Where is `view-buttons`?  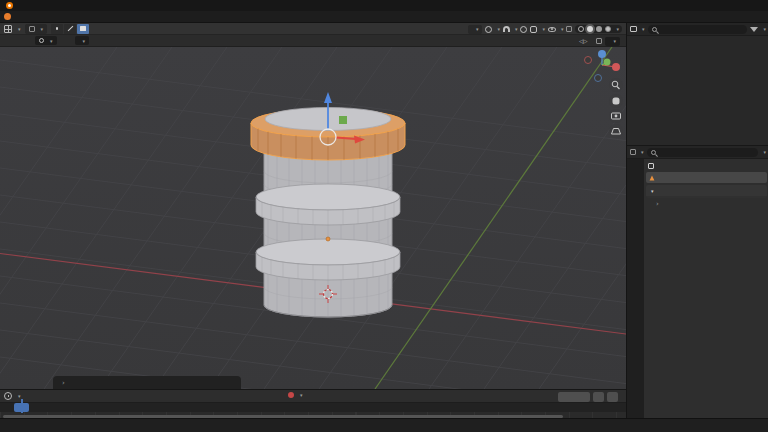 view-buttons is located at coordinates (616, 108).